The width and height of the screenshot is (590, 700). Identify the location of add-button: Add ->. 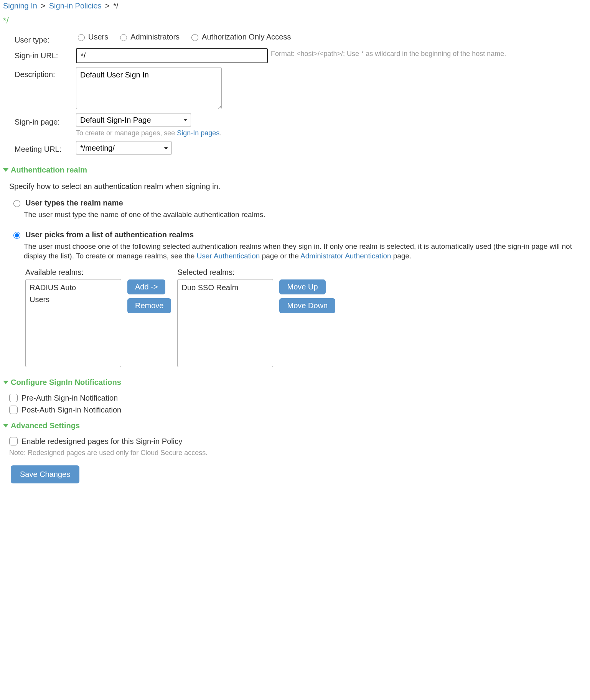
(147, 287).